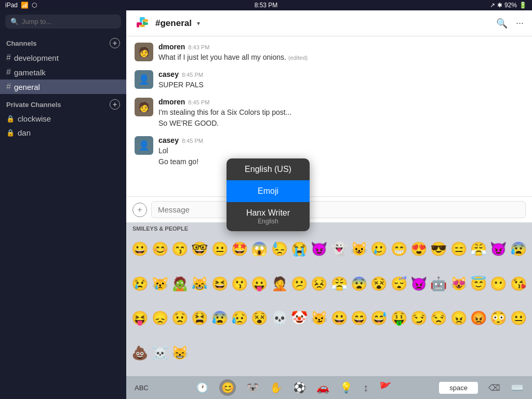 This screenshot has width=532, height=399. What do you see at coordinates (339, 210) in the screenshot?
I see `message-input` at bounding box center [339, 210].